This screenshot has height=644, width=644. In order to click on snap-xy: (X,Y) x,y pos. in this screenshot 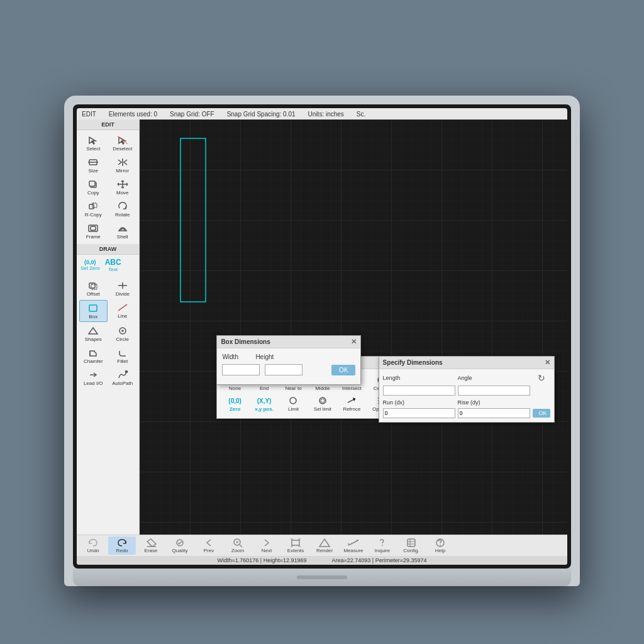, I will do `click(264, 404)`.